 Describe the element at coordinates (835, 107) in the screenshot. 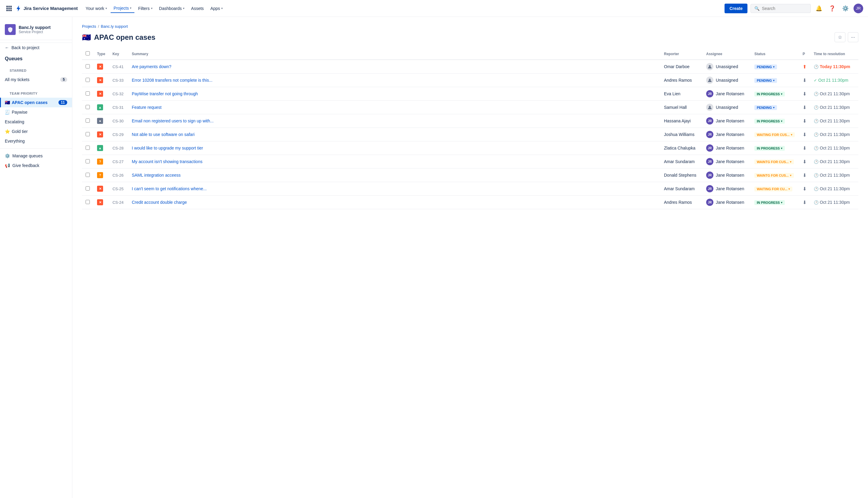

I see `time-value: Oct 21 11:30pm` at that location.